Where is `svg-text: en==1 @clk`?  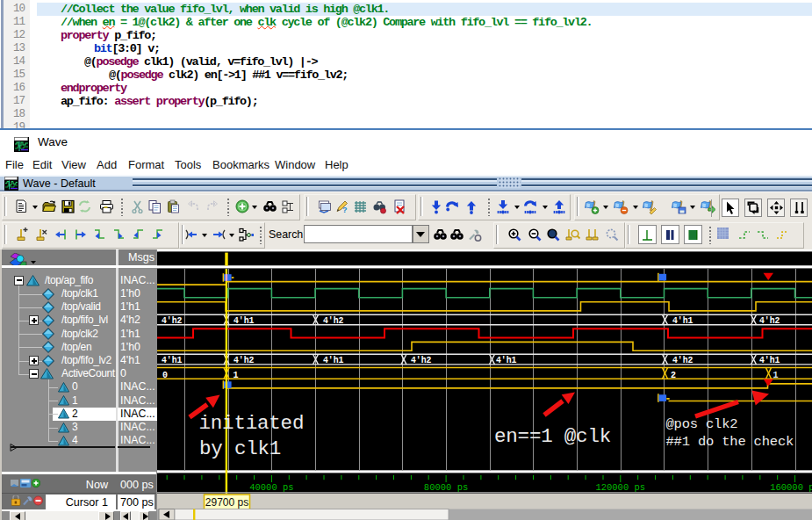
svg-text: en==1 @clk is located at coordinates (553, 437).